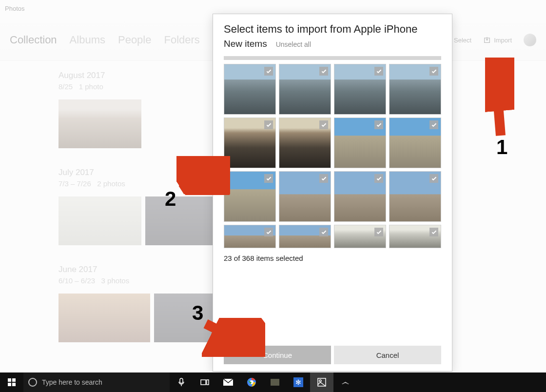 This screenshot has height=392, width=546. What do you see at coordinates (388, 355) in the screenshot?
I see `cancel-button: Cancel` at bounding box center [388, 355].